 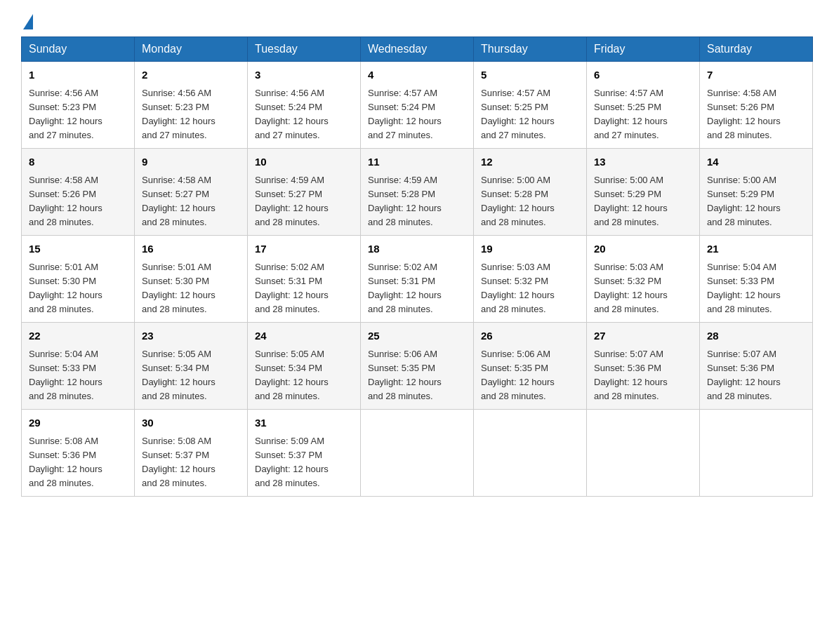 I want to click on calendar-cell: 20Sunrise: 5:03 AMSunset: 5:32 PMDayligh…, so click(x=643, y=279).